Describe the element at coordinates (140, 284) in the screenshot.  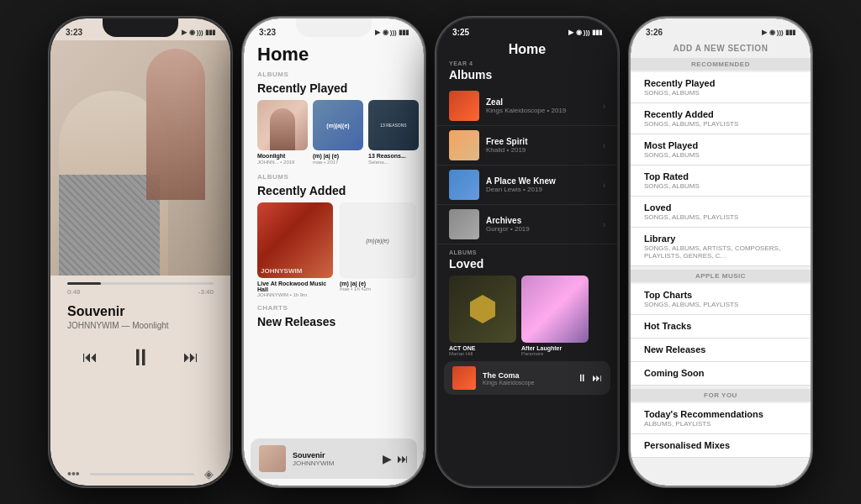
I see `progress-bar` at that location.